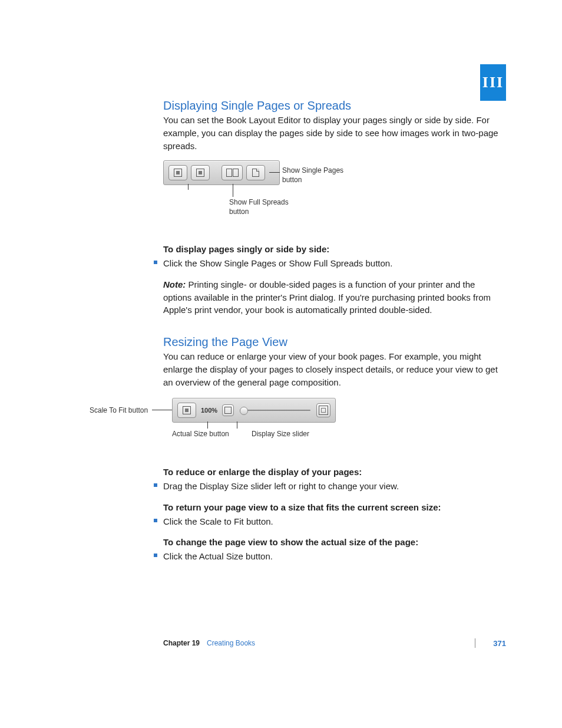  Describe the element at coordinates (488, 643) in the screenshot. I see `footer-right: 371` at that location.